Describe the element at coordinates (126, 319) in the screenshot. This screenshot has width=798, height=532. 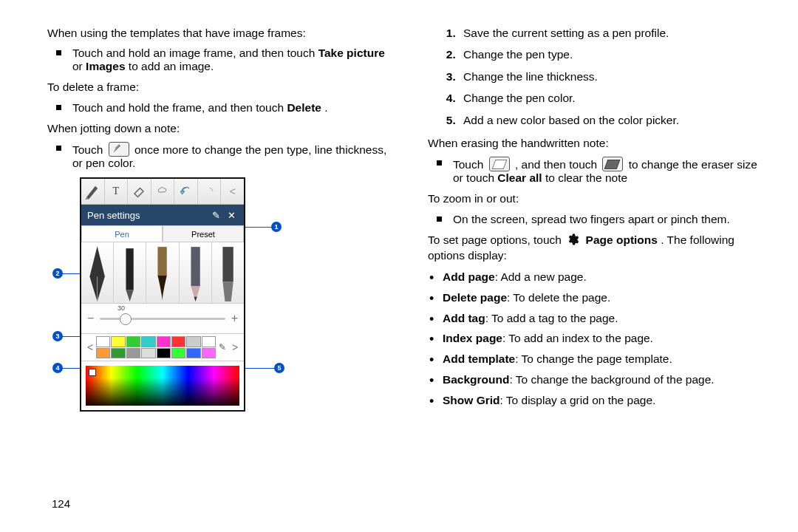
I see `thickness-knob` at that location.